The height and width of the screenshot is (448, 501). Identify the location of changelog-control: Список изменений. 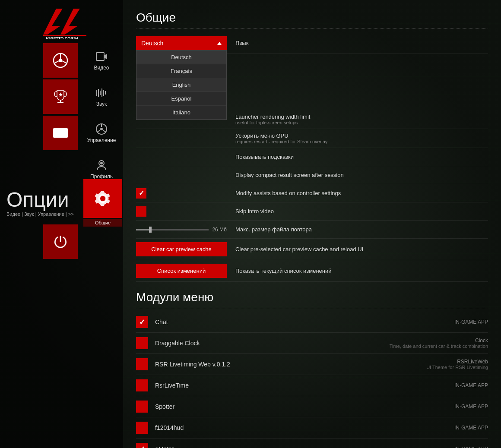
(181, 271).